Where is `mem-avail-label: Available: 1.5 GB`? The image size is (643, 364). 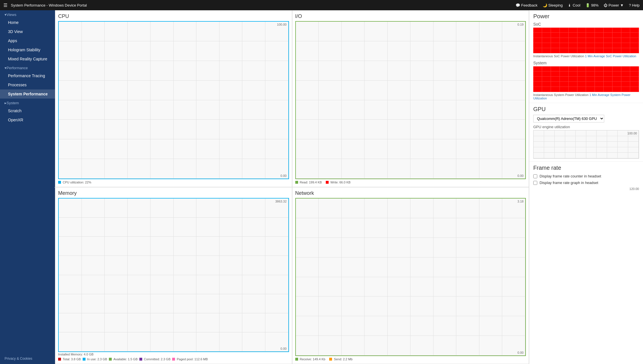
mem-avail-label: Available: 1.5 GB is located at coordinates (125, 359).